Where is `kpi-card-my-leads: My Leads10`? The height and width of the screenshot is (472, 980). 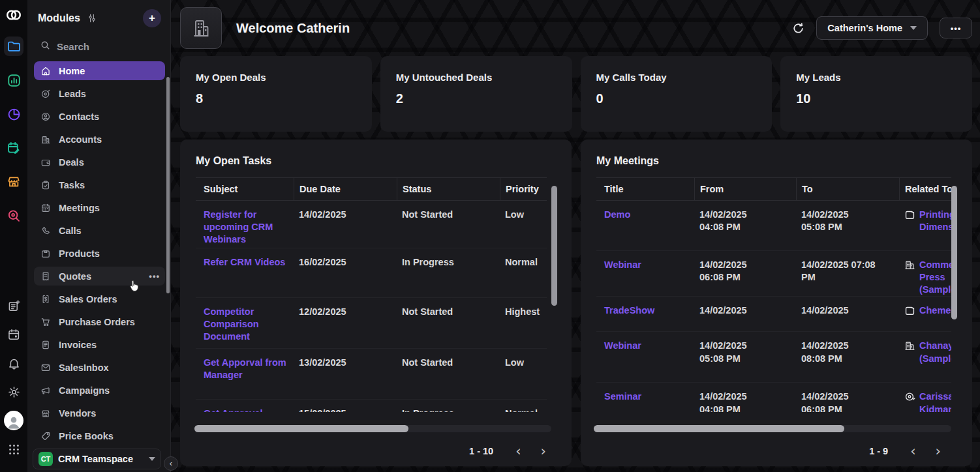 kpi-card-my-leads: My Leads10 is located at coordinates (876, 94).